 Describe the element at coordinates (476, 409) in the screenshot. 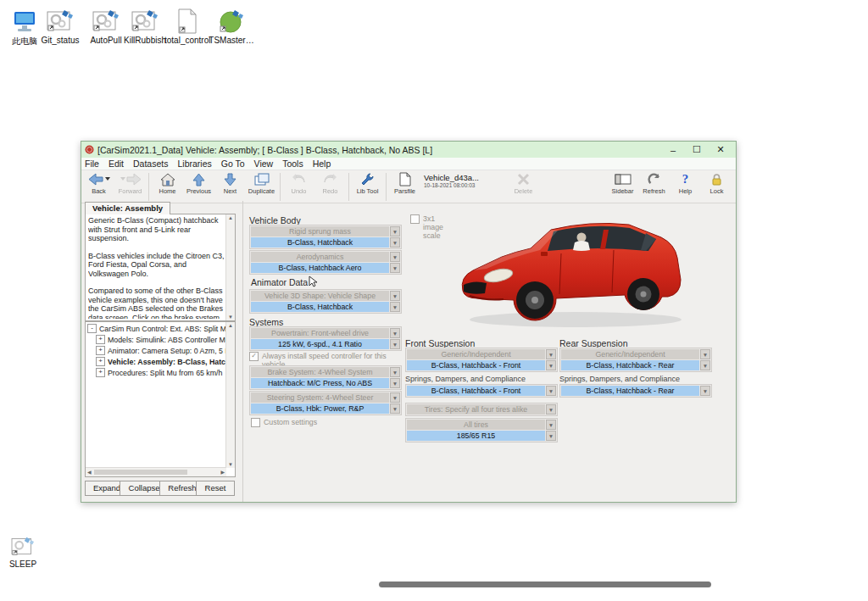

I see `field-category: Tires: Specify all four tires alike` at that location.